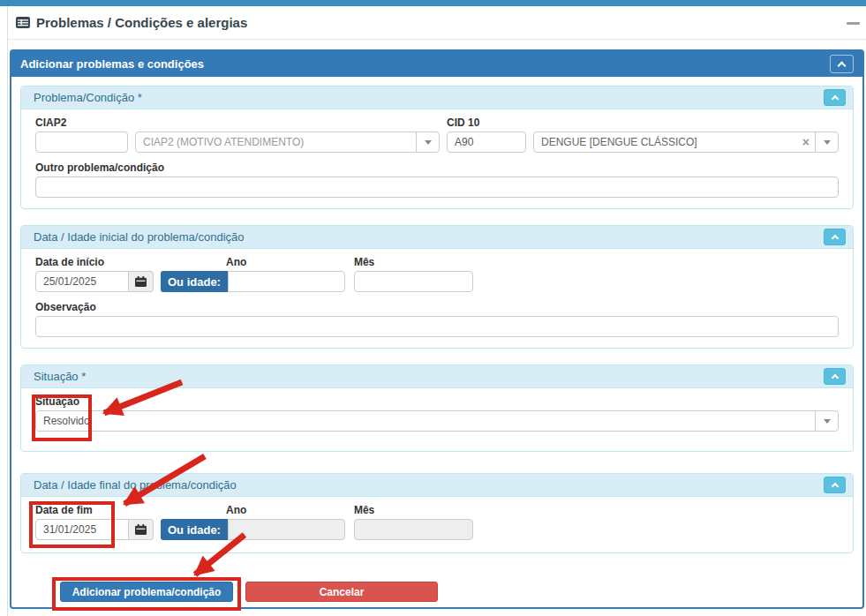 This screenshot has width=866, height=616. I want to click on panel-collapse-button, so click(842, 64).